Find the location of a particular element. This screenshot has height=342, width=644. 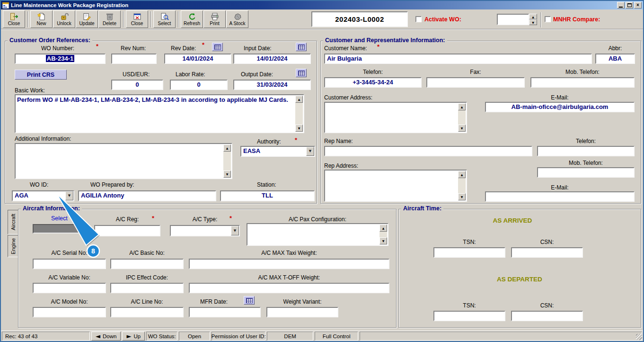

toolbar-button-a-stock: A Stock is located at coordinates (238, 19).